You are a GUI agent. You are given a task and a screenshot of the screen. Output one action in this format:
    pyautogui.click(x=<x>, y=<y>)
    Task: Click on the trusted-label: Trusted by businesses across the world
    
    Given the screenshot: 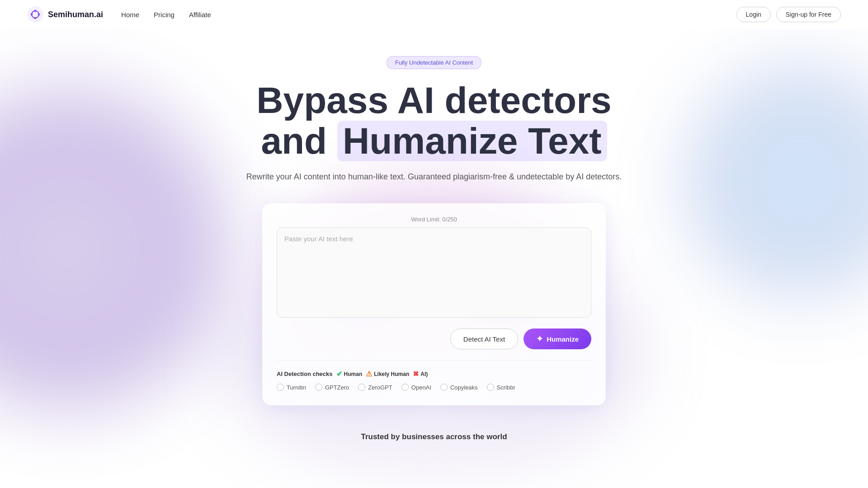 What is the action you would take?
    pyautogui.click(x=434, y=436)
    